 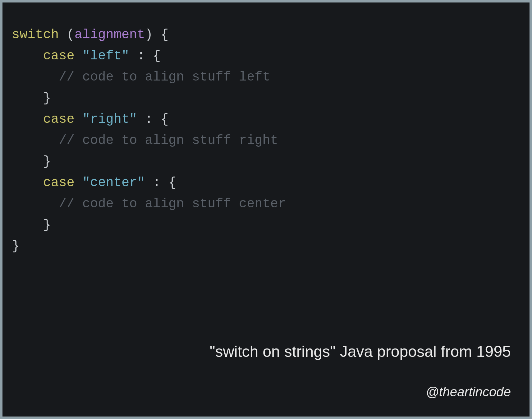 What do you see at coordinates (360, 352) in the screenshot?
I see `image-caption: "switch on strings" Java proposal from 1…` at bounding box center [360, 352].